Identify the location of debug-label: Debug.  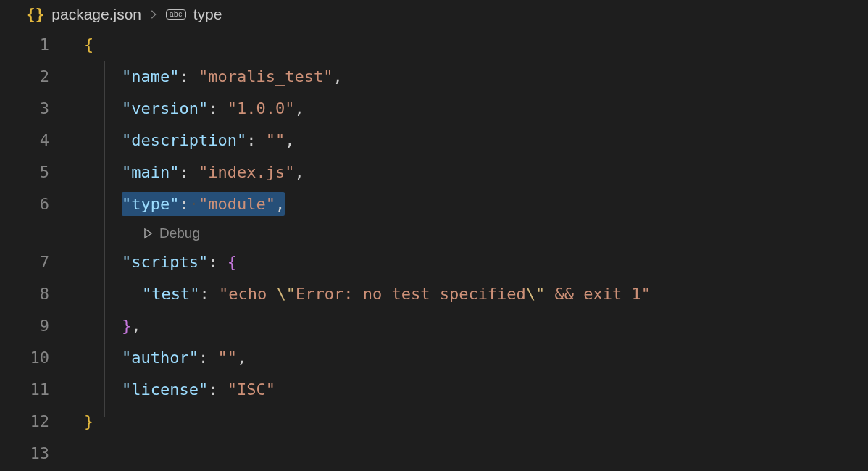
(180, 233).